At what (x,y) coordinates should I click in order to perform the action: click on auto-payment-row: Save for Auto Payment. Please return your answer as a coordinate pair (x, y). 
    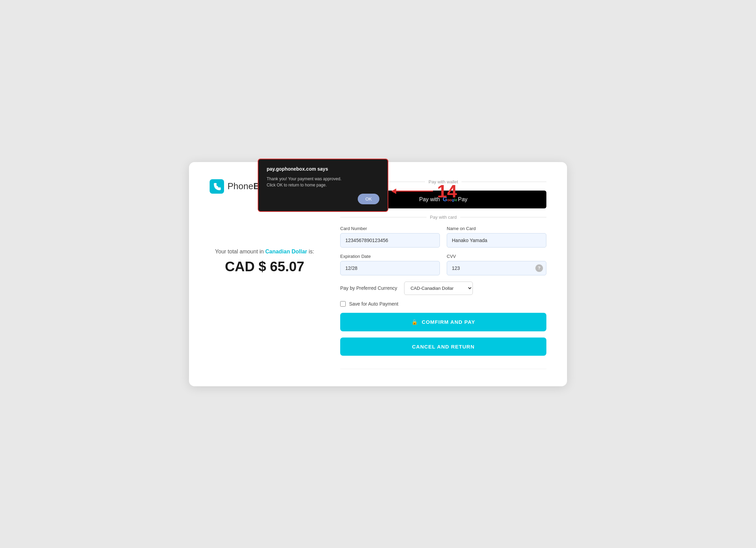
    Looking at the image, I should click on (443, 304).